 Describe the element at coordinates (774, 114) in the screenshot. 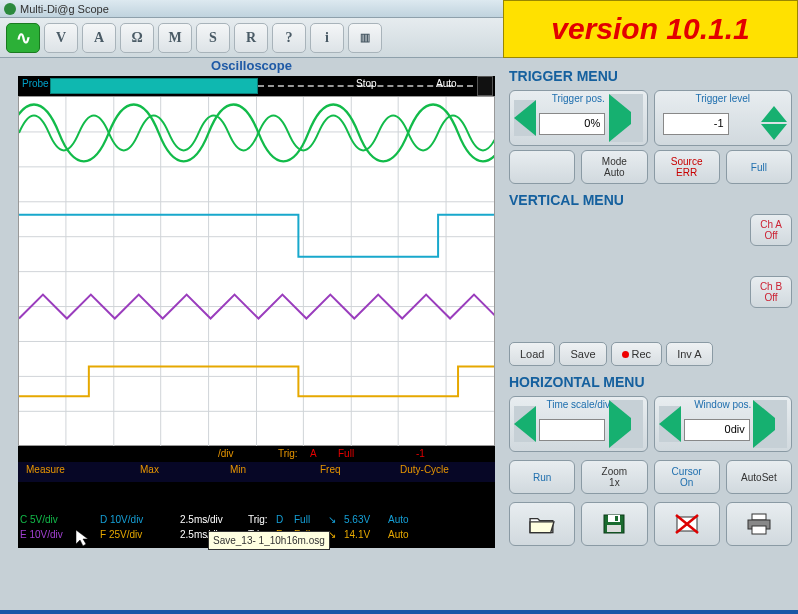

I see `trigger-level-incr` at that location.